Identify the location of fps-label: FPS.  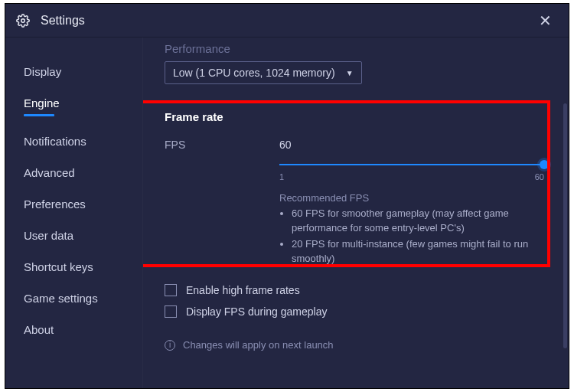
(222, 145).